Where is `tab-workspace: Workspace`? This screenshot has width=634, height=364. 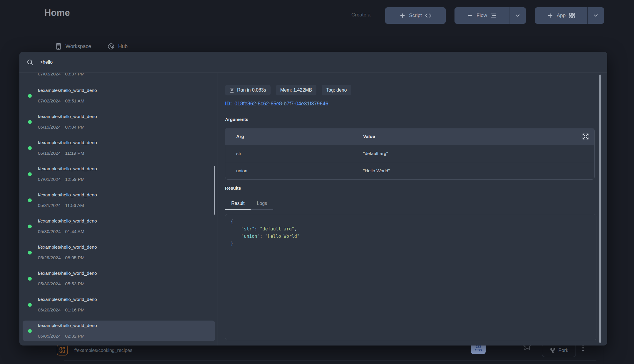
tab-workspace: Workspace is located at coordinates (73, 46).